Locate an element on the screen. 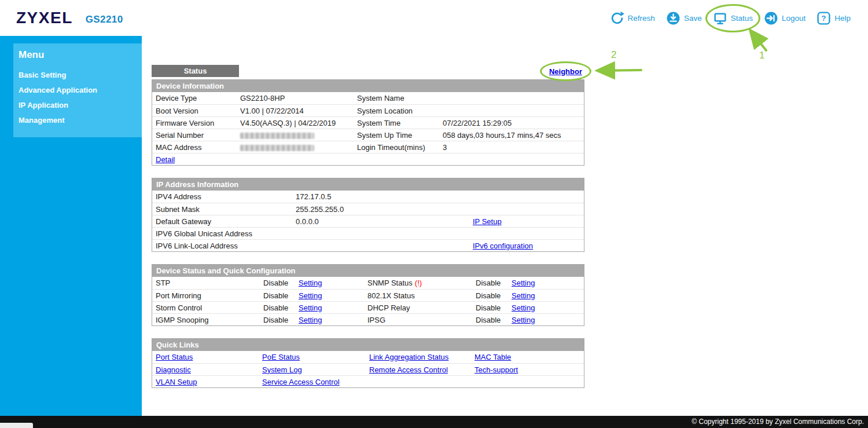  field-label: Login Timeout(mins) is located at coordinates (396, 147).